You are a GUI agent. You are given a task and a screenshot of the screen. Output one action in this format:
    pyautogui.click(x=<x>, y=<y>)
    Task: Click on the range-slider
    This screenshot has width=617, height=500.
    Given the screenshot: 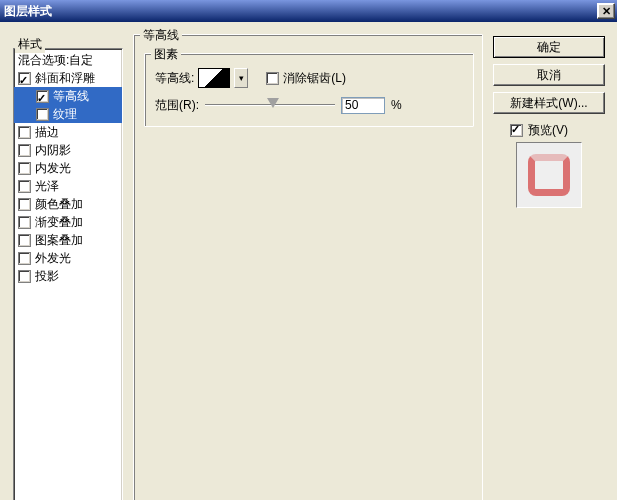 What is the action you would take?
    pyautogui.click(x=270, y=105)
    